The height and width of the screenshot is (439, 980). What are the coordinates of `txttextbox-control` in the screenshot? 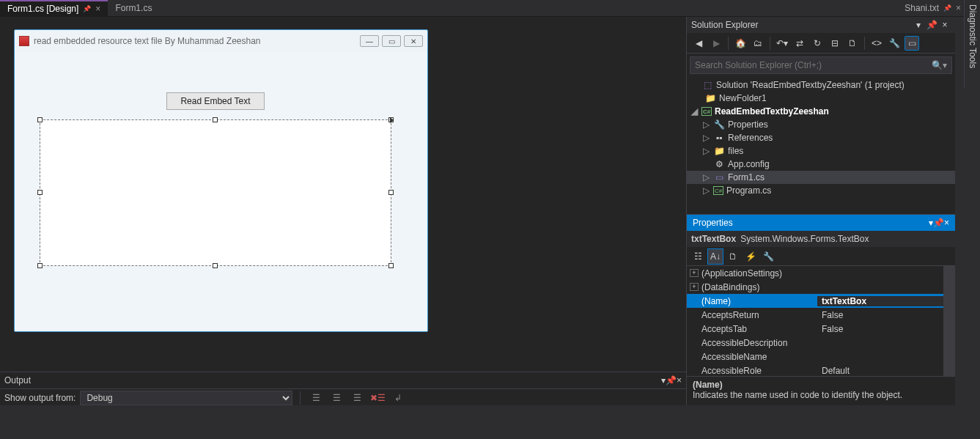 It's located at (215, 193).